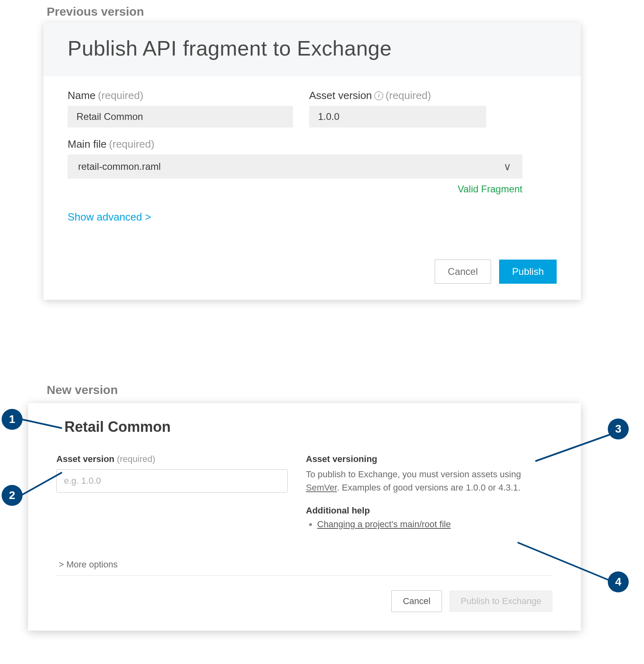 This screenshot has height=664, width=644. What do you see at coordinates (312, 49) in the screenshot?
I see `previous-card-header: Publish API fragment to Exchange` at bounding box center [312, 49].